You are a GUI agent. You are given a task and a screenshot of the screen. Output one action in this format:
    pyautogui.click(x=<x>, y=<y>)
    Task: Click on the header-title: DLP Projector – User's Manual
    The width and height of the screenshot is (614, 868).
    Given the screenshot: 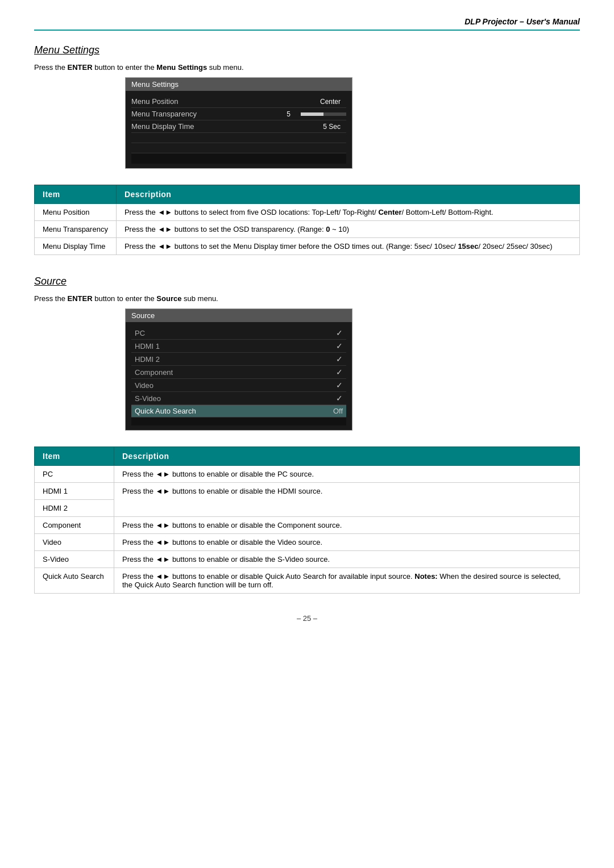 What is the action you would take?
    pyautogui.click(x=522, y=22)
    